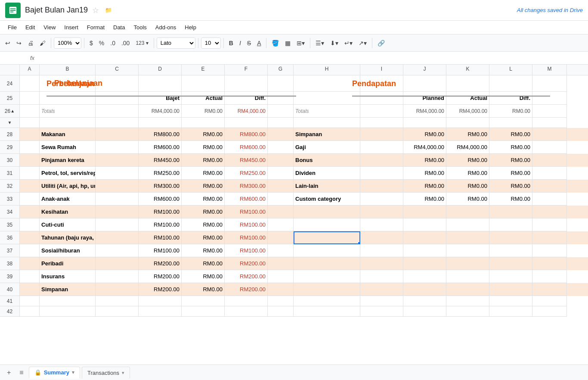 This screenshot has width=588, height=380. What do you see at coordinates (10, 173) in the screenshot?
I see `row-num-31: 31` at bounding box center [10, 173].